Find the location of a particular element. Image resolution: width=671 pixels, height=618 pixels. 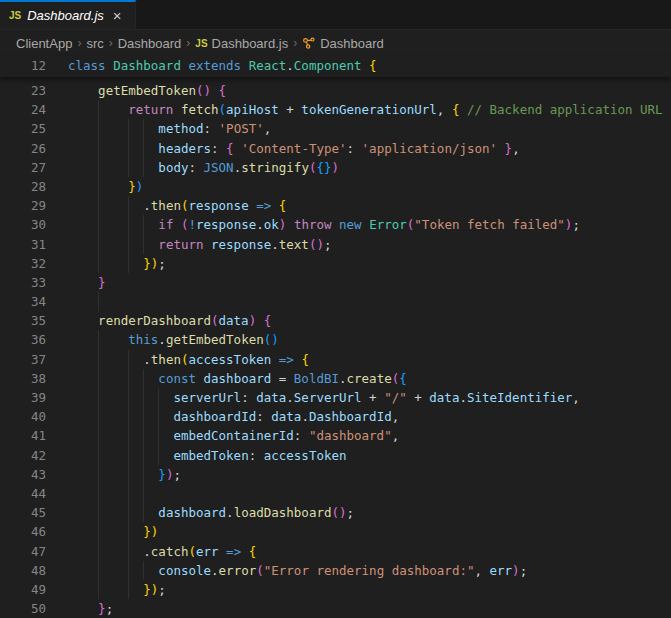

code-line: 42embedToken: accessToken is located at coordinates (336, 456).